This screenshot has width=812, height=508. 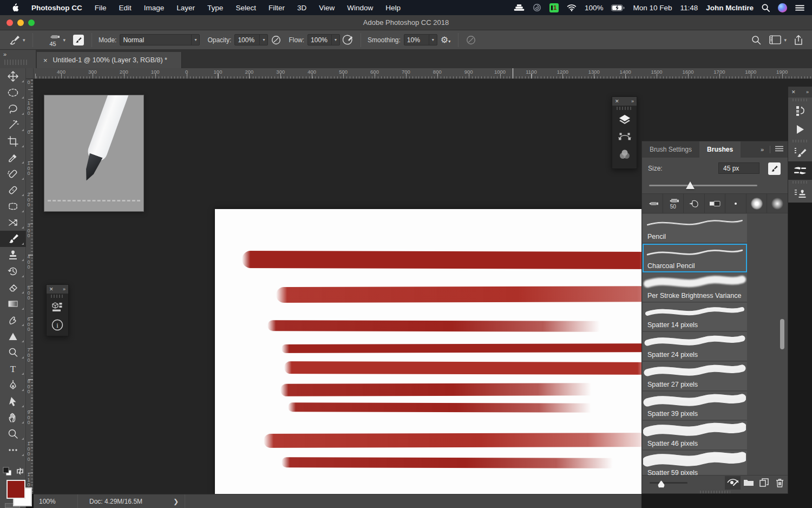 What do you see at coordinates (8, 472) in the screenshot?
I see `default-colors-icon` at bounding box center [8, 472].